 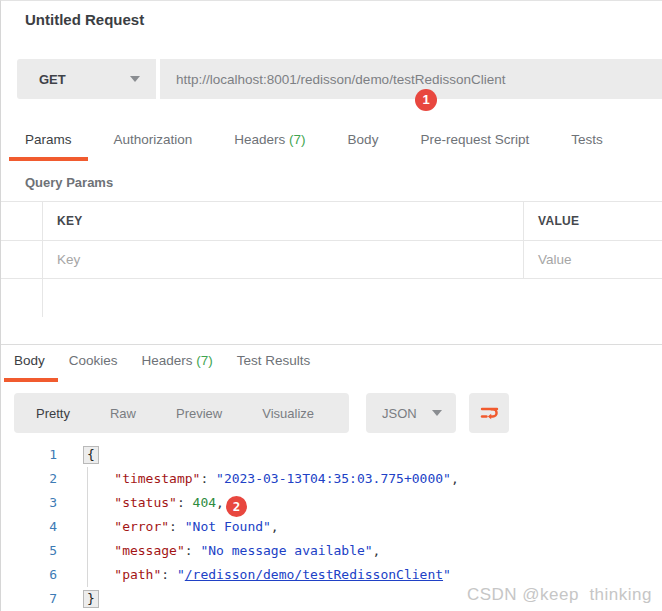 What do you see at coordinates (154, 144) in the screenshot?
I see `tab-authorization: Authorization` at bounding box center [154, 144].